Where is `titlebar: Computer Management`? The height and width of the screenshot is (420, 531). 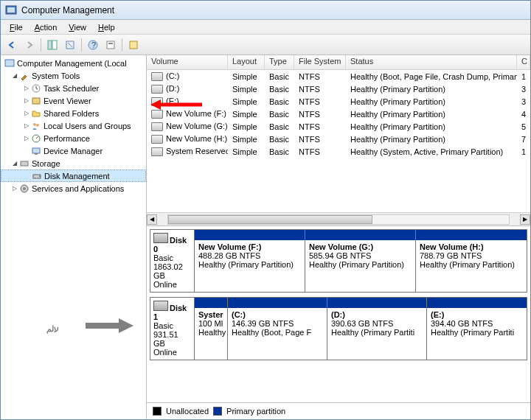
titlebar: Computer Management is located at coordinates (266, 10).